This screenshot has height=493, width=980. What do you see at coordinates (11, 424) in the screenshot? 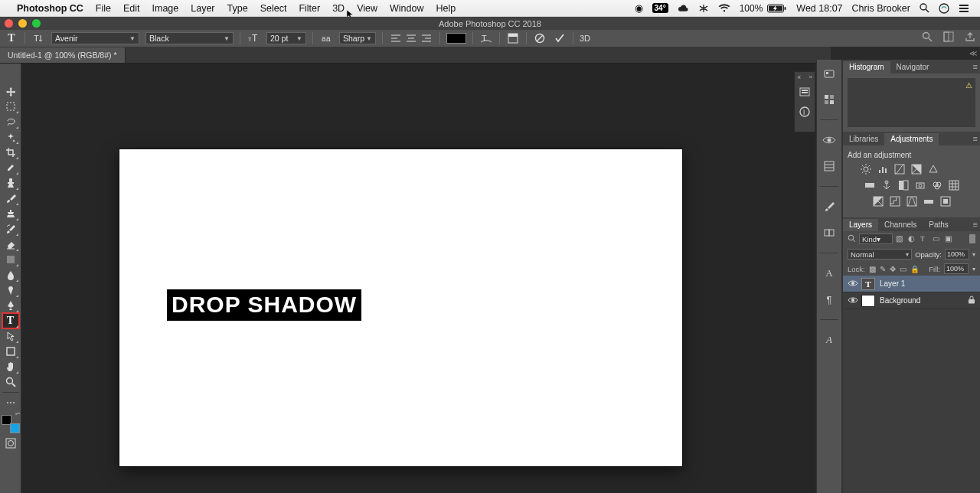
I see `foreground-background-colors: ⤺` at bounding box center [11, 424].